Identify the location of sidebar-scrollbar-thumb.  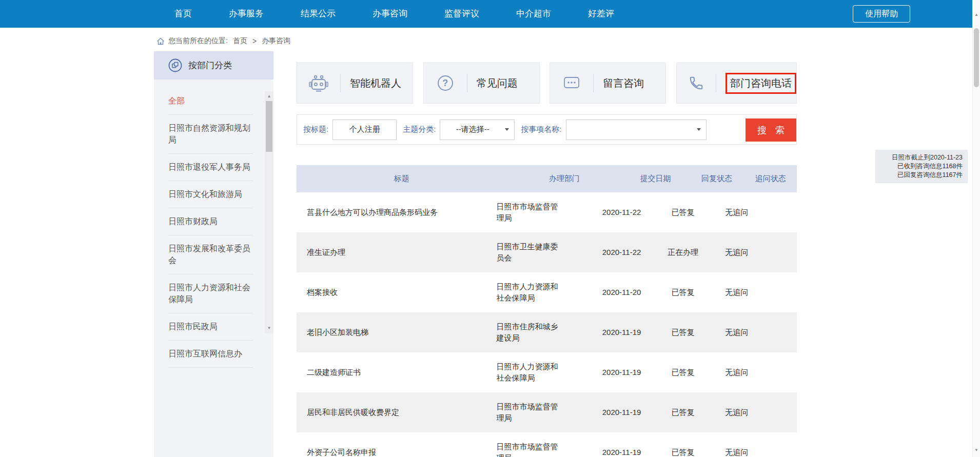
(269, 126).